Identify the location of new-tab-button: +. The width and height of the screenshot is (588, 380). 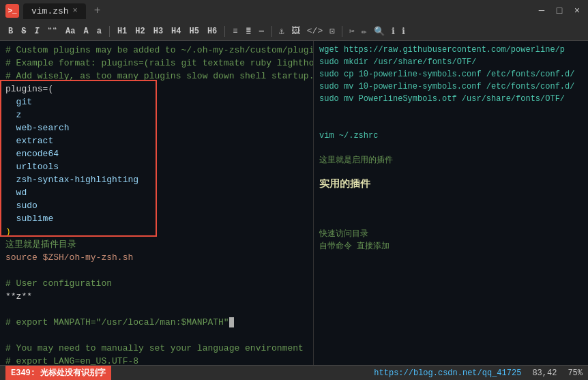
(98, 11).